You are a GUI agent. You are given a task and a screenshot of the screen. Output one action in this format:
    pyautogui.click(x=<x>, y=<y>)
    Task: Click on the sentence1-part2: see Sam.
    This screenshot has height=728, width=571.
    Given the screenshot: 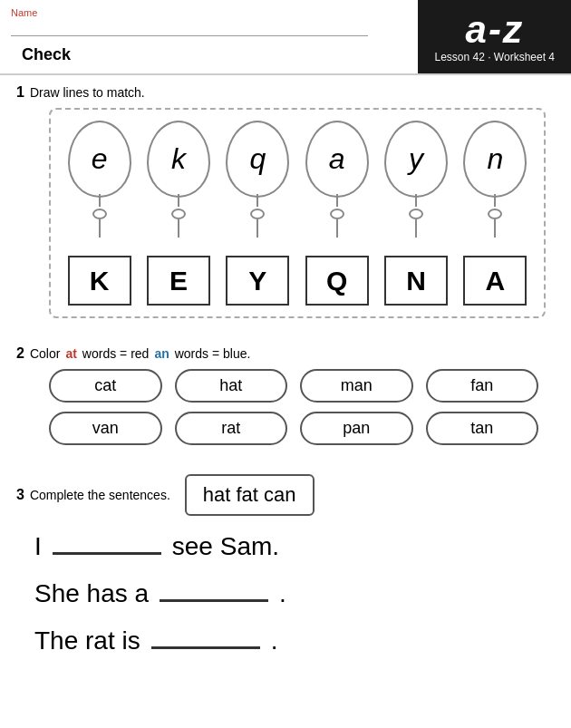 What is the action you would take?
    pyautogui.click(x=226, y=547)
    